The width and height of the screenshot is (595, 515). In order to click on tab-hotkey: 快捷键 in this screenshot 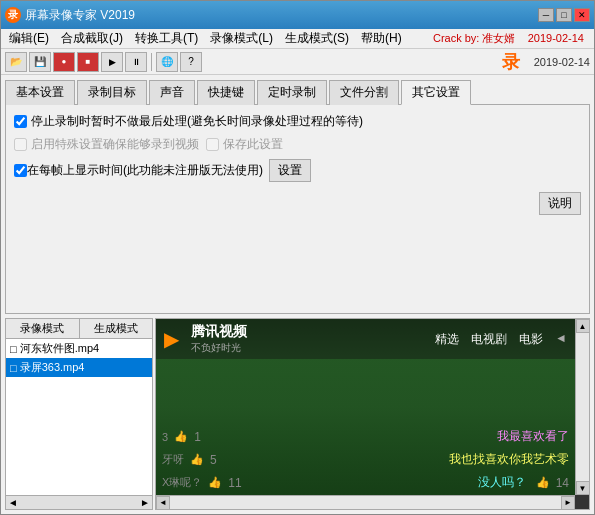, I will do `click(226, 92)`.